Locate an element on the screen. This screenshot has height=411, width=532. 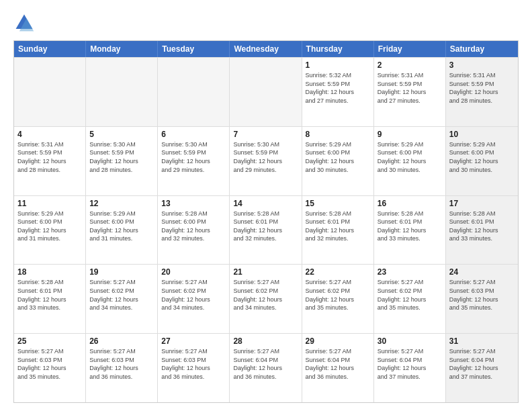
day-number: 20 is located at coordinates (193, 272).